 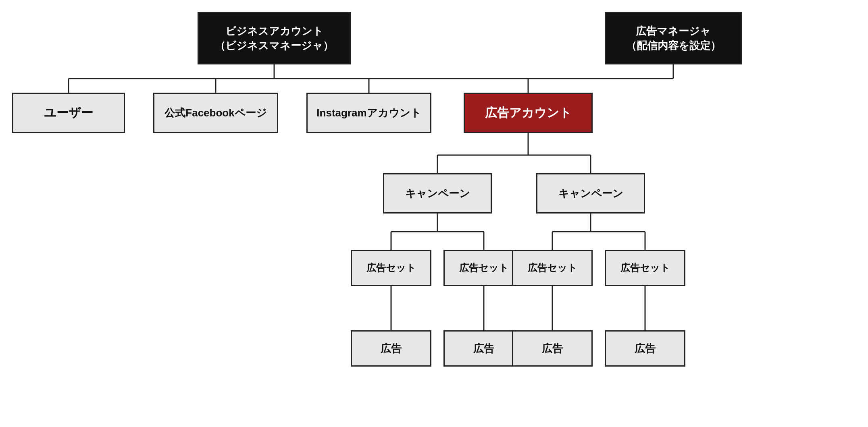 What do you see at coordinates (391, 349) in the screenshot?
I see `ad1-label: 広告` at bounding box center [391, 349].